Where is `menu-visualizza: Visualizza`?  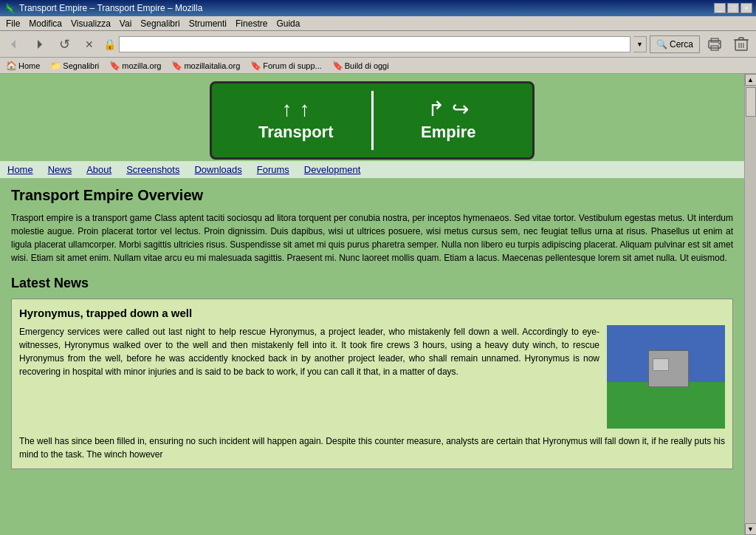 menu-visualizza: Visualizza is located at coordinates (91, 24).